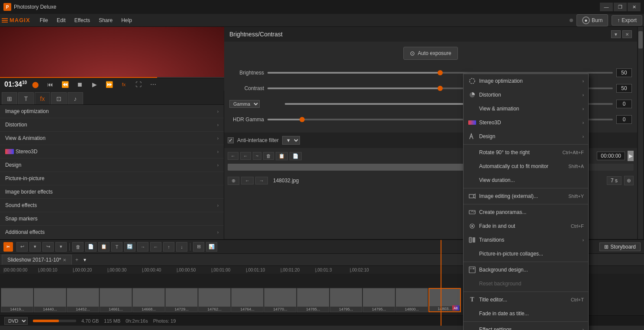 Image resolution: width=644 pixels, height=330 pixels. What do you see at coordinates (130, 247) in the screenshot?
I see `rotate-button: 🔄` at bounding box center [130, 247].